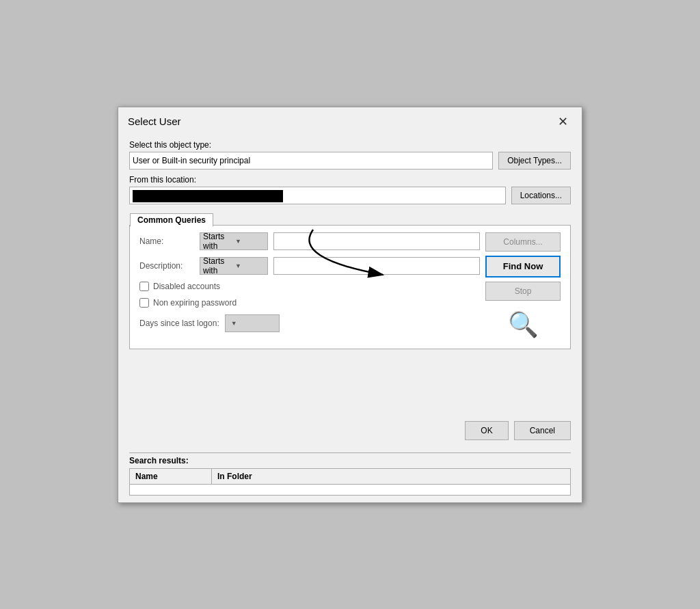 The width and height of the screenshot is (700, 609). Describe the element at coordinates (523, 242) in the screenshot. I see `columns-button: Columns...` at that location.